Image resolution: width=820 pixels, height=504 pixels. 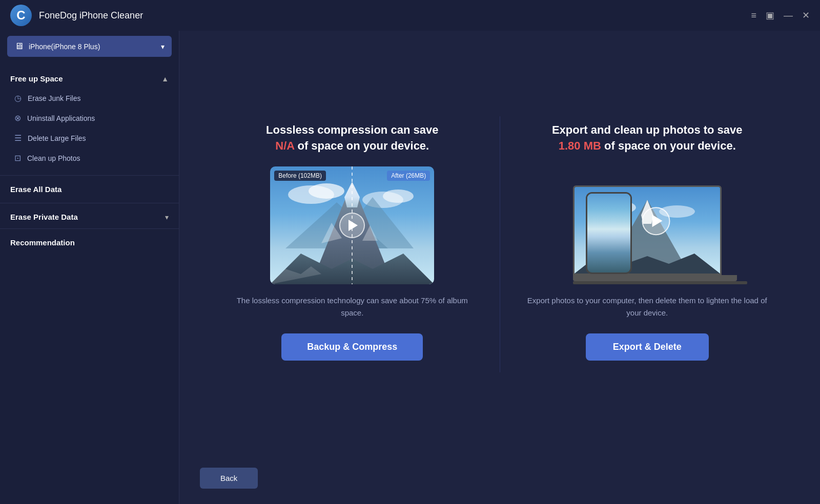 I want to click on device-selector: 🖥 iPhone(iPhone 8 Plus) ▾, so click(x=89, y=46).